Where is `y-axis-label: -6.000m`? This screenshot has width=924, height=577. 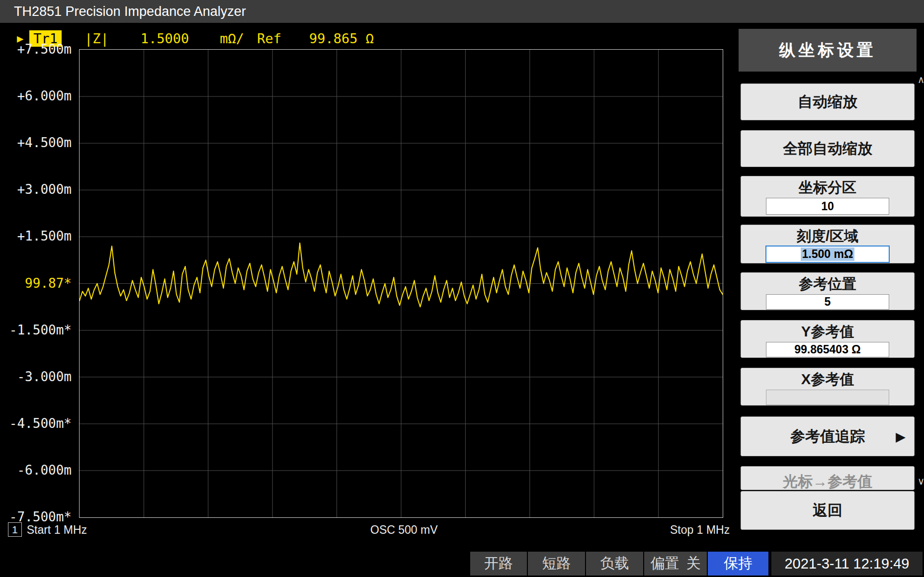 y-axis-label: -6.000m is located at coordinates (36, 470).